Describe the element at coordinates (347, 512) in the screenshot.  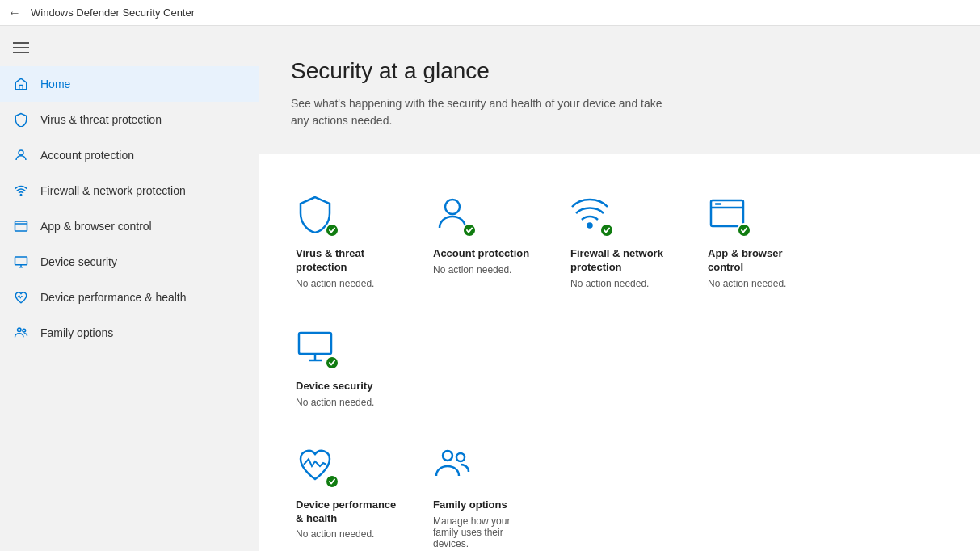
I see `health-card-title: Device performance & health` at that location.